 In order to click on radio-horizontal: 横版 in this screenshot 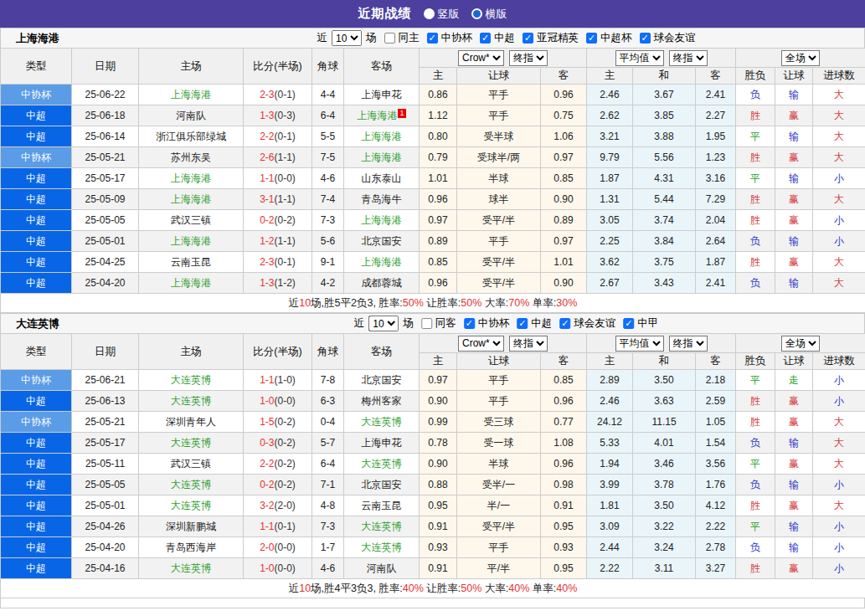, I will do `click(489, 14)`.